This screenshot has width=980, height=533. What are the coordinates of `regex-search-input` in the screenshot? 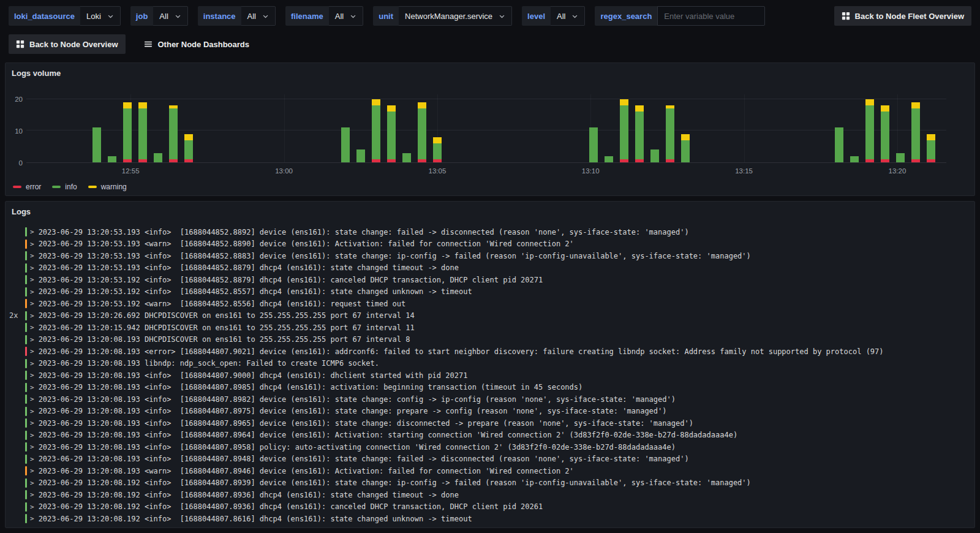 It's located at (711, 16).